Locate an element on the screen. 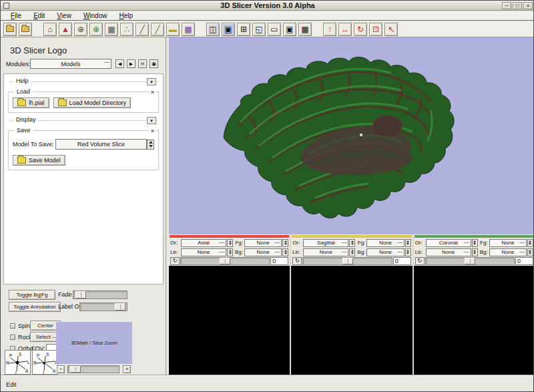 This screenshot has width=534, height=392. layout-four-up-icon: ⊞ is located at coordinates (244, 29).